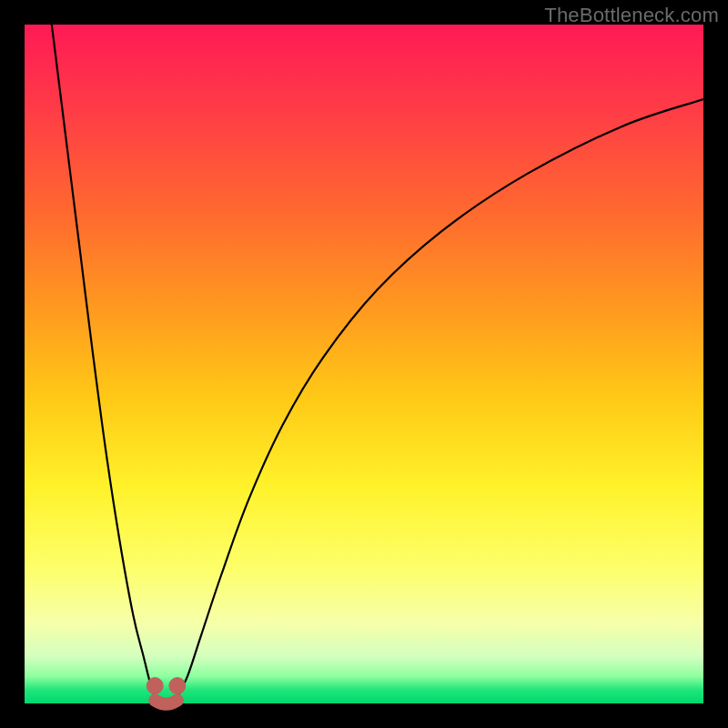  I want to click on valley-bridge, so click(166, 703).